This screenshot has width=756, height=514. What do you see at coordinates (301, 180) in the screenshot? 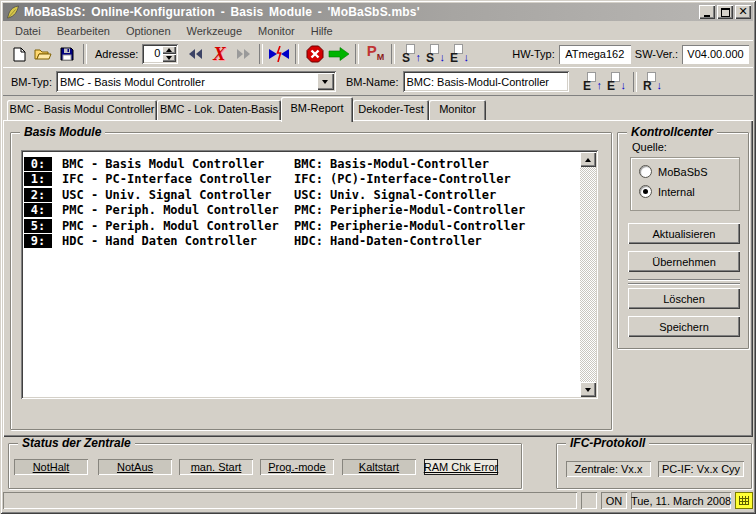
I see `list-item: 1:IFC - PC-Interface ControllerIFC: (PC)…` at bounding box center [301, 180].